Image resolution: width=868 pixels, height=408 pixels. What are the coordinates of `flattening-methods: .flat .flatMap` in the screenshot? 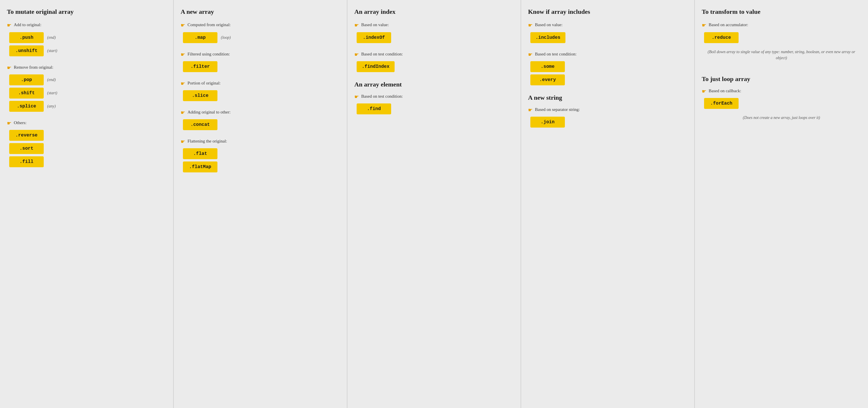 It's located at (261, 160).